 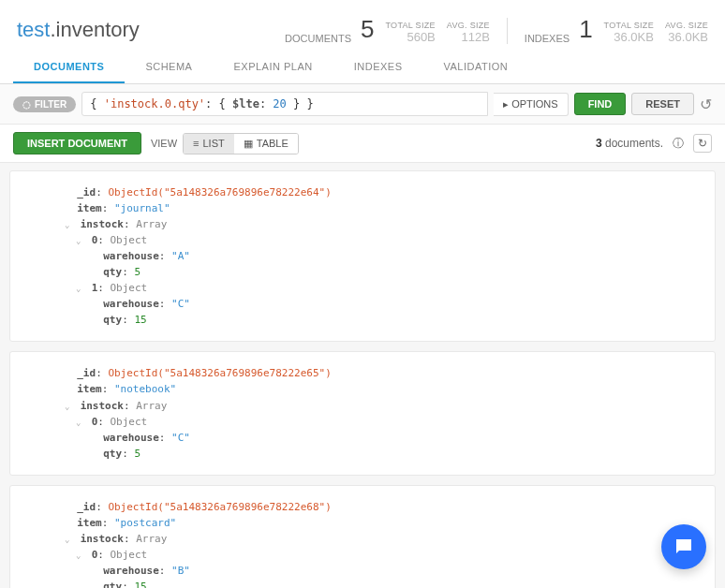 I want to click on tab-explain: EXPLAIN PLAN, so click(x=273, y=67).